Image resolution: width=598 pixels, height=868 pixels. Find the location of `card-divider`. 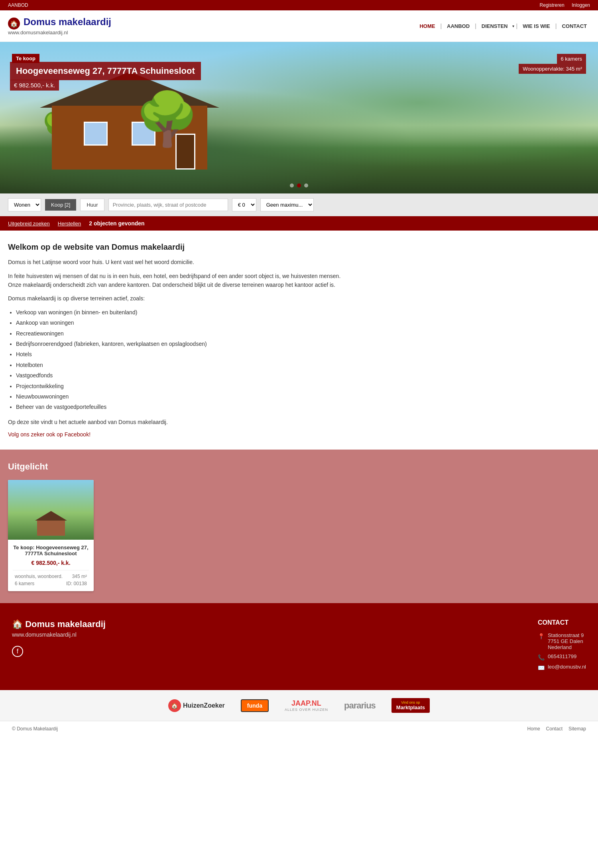

card-divider is located at coordinates (51, 570).